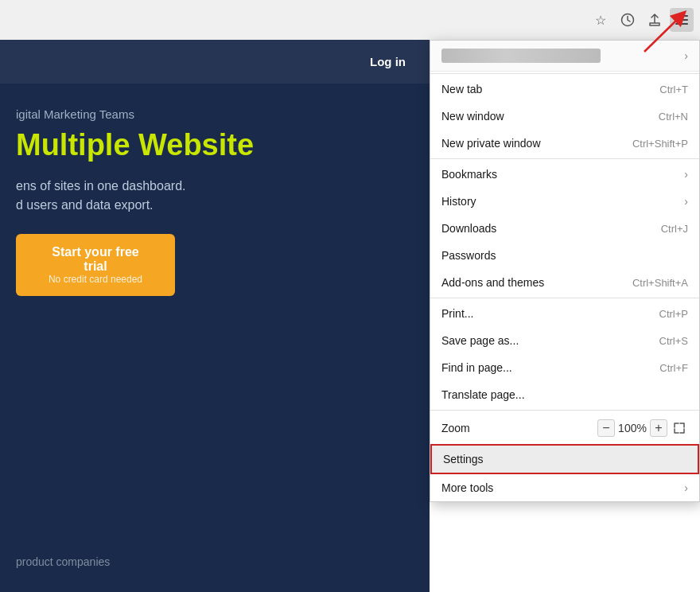 The image size is (700, 592). I want to click on history-icon, so click(628, 20).